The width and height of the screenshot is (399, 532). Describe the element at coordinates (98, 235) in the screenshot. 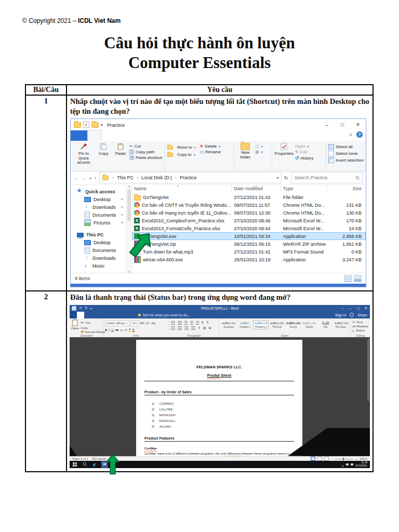

I see `sidebar-item: This PC` at that location.